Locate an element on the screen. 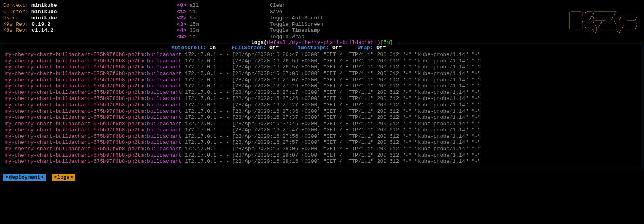  hotkey-desc: Clear is located at coordinates (310, 6).